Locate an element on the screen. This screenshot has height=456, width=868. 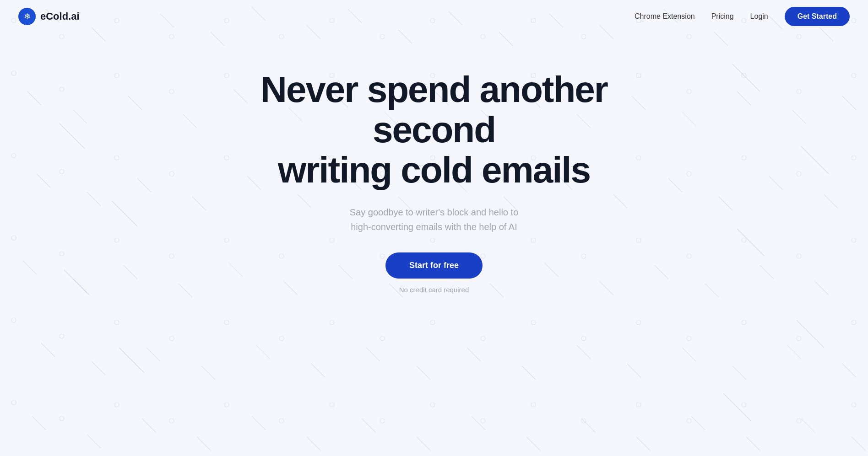
logo-icon: ❄ is located at coordinates (27, 16).